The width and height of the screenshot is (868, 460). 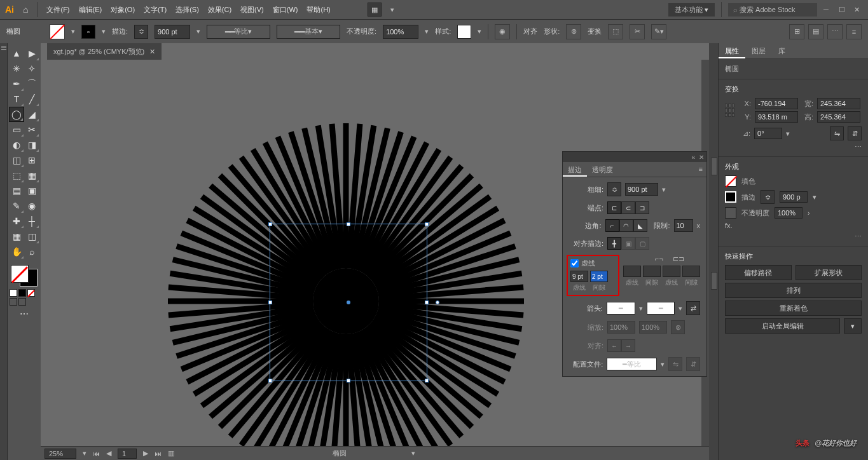 I want to click on artboard-input, so click(x=127, y=454).